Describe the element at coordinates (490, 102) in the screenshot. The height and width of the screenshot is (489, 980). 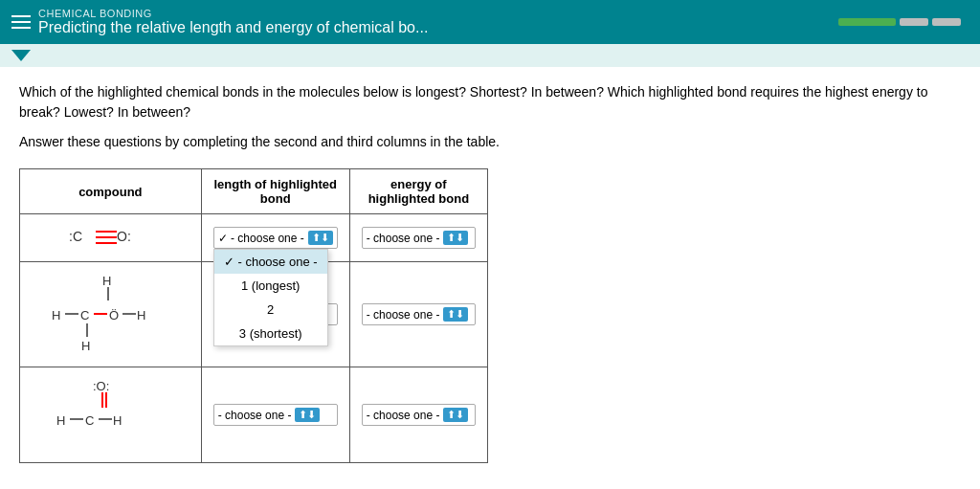
I see `question-text: Which of the highlighted chemical bonds …` at that location.